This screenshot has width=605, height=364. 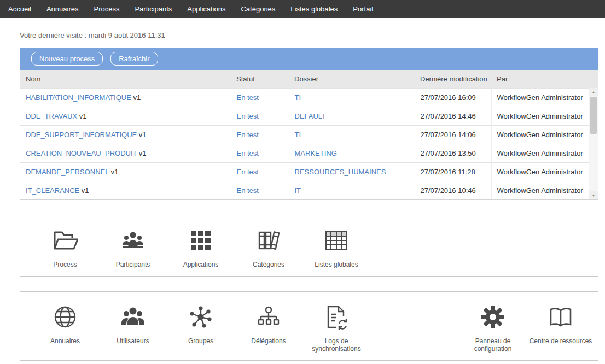 I want to click on name-cell: HABILITATION_INFORMATIQUE v1, so click(x=126, y=97).